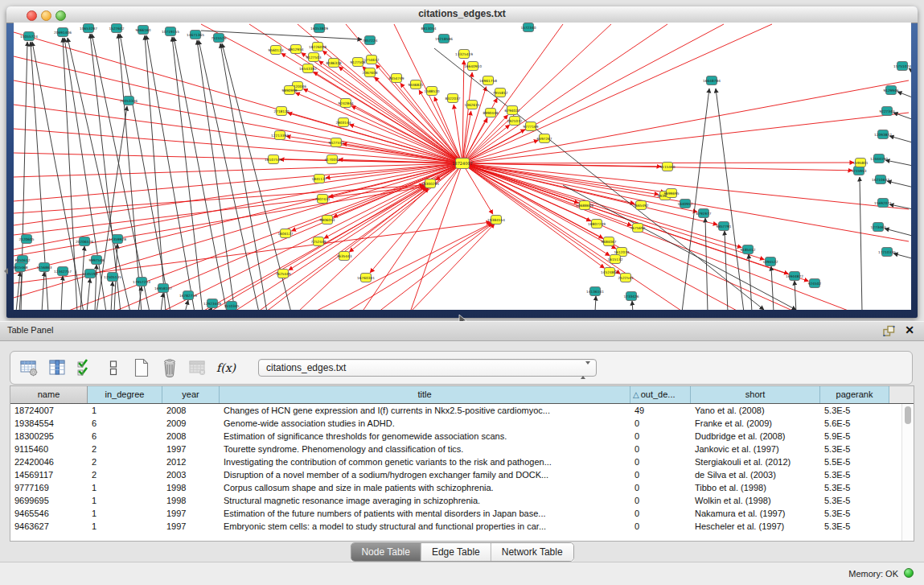 The width and height of the screenshot is (924, 585). What do you see at coordinates (170, 368) in the screenshot?
I see `delete-rows-icon` at bounding box center [170, 368].